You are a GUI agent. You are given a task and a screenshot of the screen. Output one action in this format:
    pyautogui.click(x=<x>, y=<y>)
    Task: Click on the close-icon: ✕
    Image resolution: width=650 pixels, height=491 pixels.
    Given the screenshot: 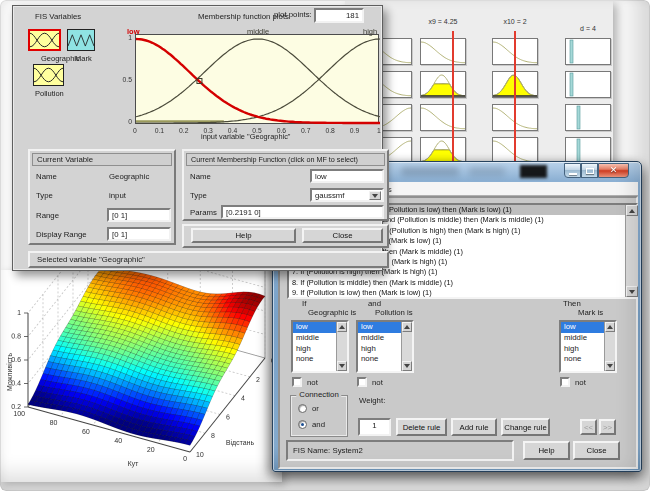 What is the action you would take?
    pyautogui.click(x=614, y=170)
    